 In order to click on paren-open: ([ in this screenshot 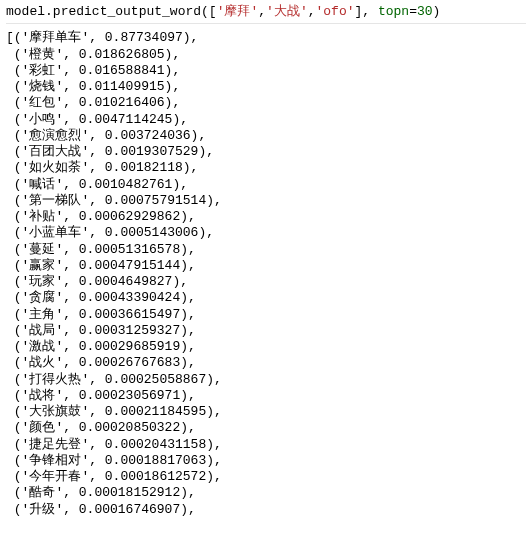, I will do `click(209, 12)`.